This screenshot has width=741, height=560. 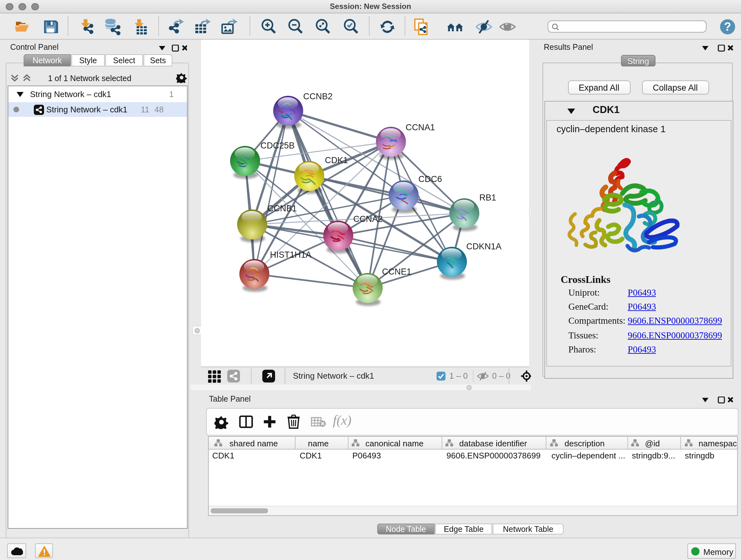 I want to click on svg-text: CCNA1, so click(x=420, y=127).